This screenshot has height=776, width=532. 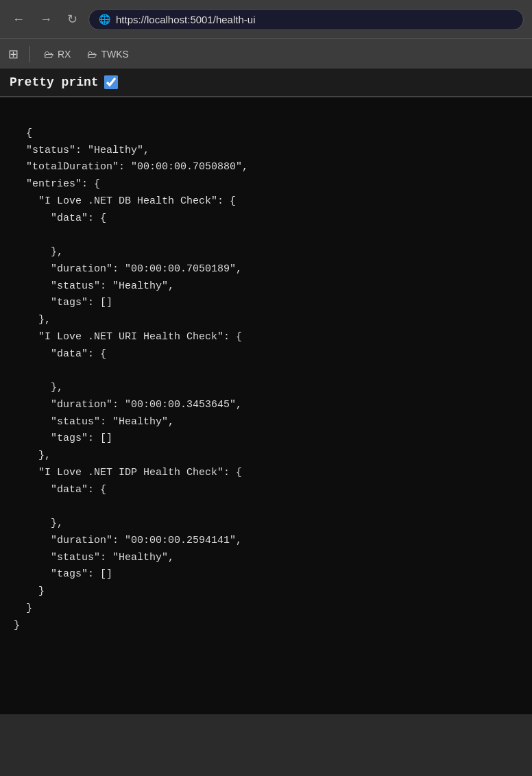 I want to click on grid-icon: ⊞, so click(x=14, y=54).